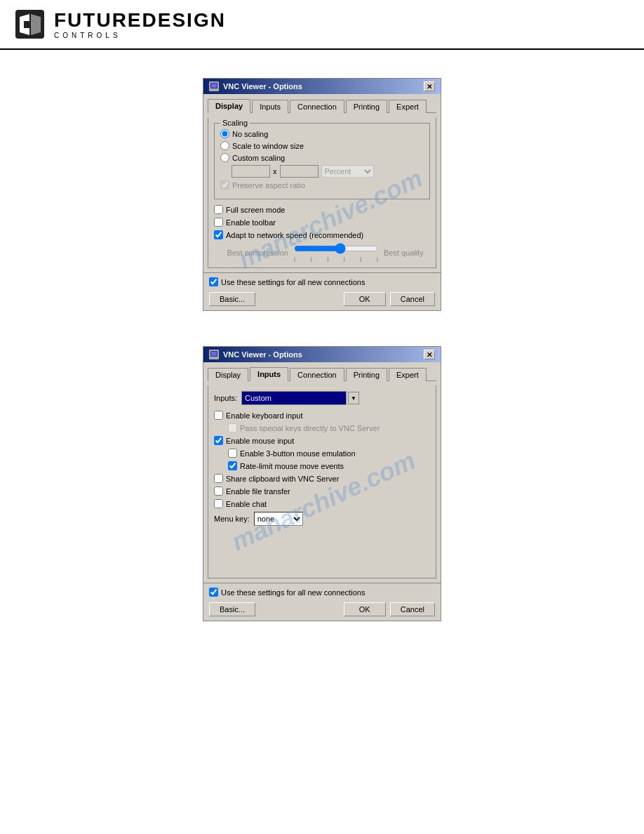 Image resolution: width=644 pixels, height=834 pixels. Describe the element at coordinates (229, 106) in the screenshot. I see `tab-display-1: Display` at that location.